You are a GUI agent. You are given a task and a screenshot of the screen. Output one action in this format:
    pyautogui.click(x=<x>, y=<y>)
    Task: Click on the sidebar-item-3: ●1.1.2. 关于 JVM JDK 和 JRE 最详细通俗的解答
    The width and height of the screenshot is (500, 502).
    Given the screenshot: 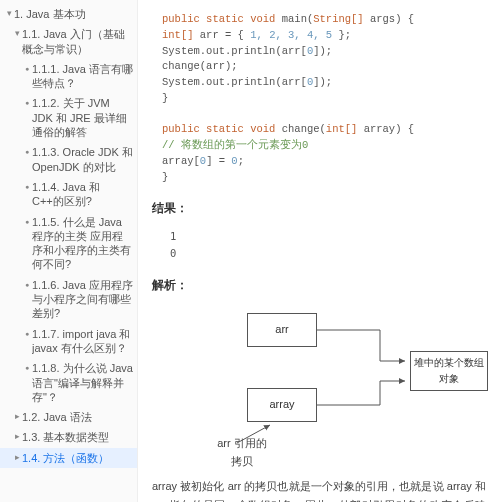 What is the action you would take?
    pyautogui.click(x=68, y=118)
    